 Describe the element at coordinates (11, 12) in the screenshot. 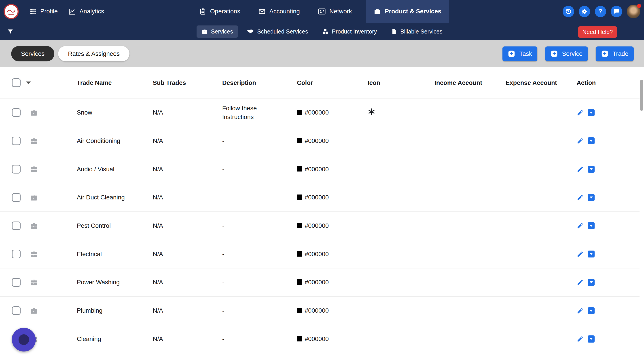

I see `company-logo` at that location.